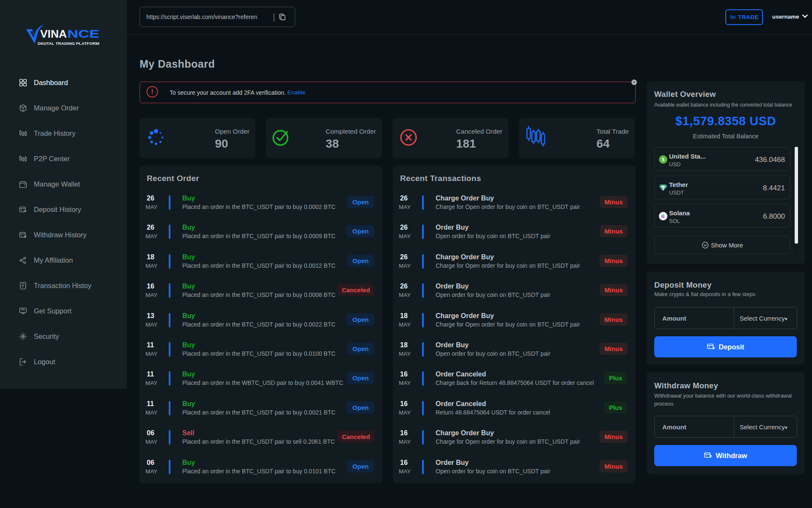  Describe the element at coordinates (69, 43) in the screenshot. I see `svg-text: DIGITAL TRADING PLATFORM` at that location.